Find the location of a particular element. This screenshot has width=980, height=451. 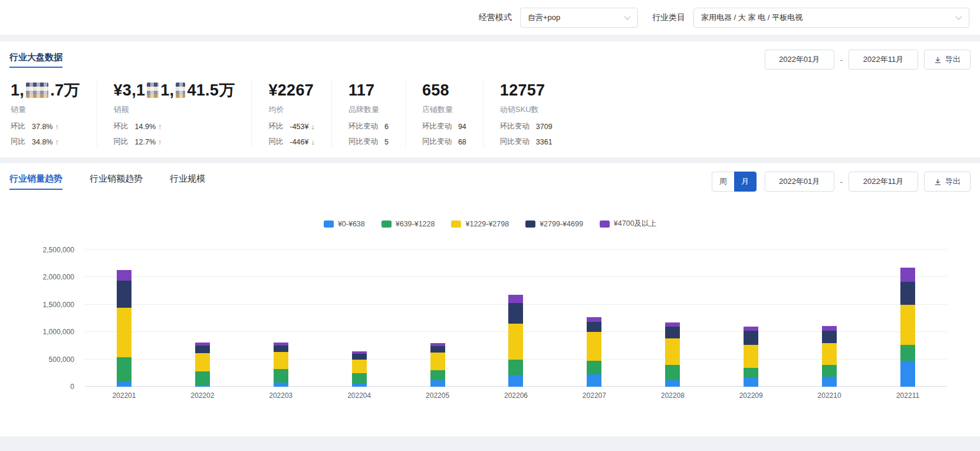

metric-value: 68 is located at coordinates (462, 142).